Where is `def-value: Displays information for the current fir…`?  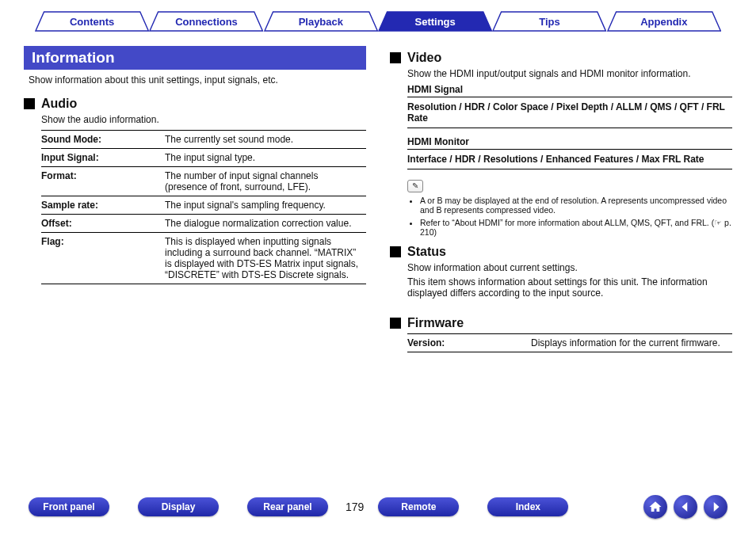
def-value: Displays information for the current fir… is located at coordinates (632, 342).